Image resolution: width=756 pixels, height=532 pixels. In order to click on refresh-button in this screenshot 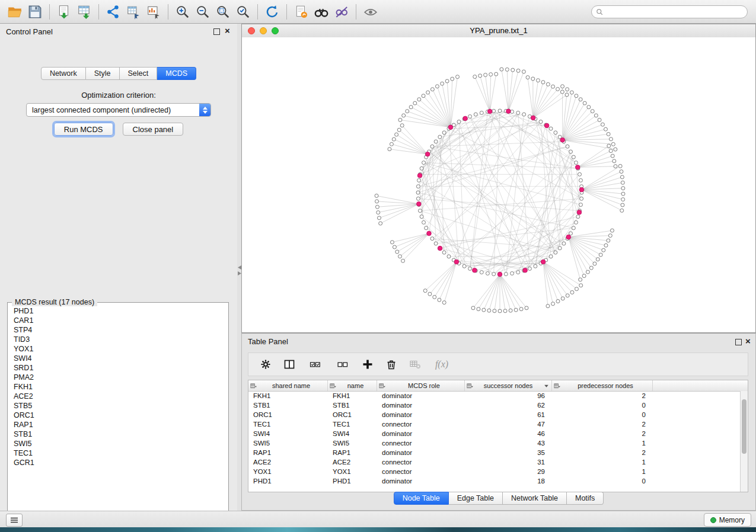, I will do `click(272, 12)`.